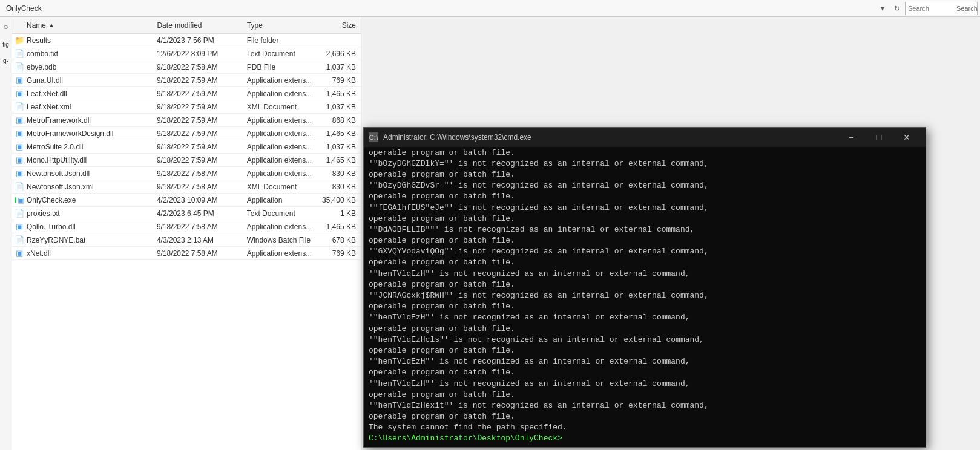  What do you see at coordinates (186, 120) in the screenshot?
I see `table-row: ▣ MetroFramework.dll 9/18/2022 7:59 AM A…` at bounding box center [186, 120].